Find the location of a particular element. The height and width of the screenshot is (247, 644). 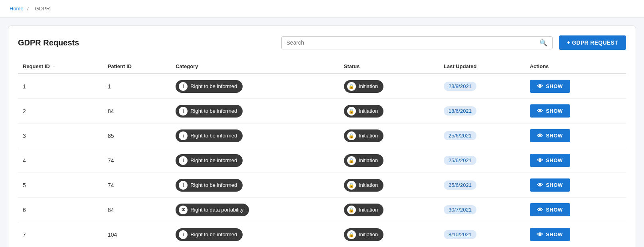

table-row: 574iRight to be informed🔒Initiation25/6/… is located at coordinates (322, 185).